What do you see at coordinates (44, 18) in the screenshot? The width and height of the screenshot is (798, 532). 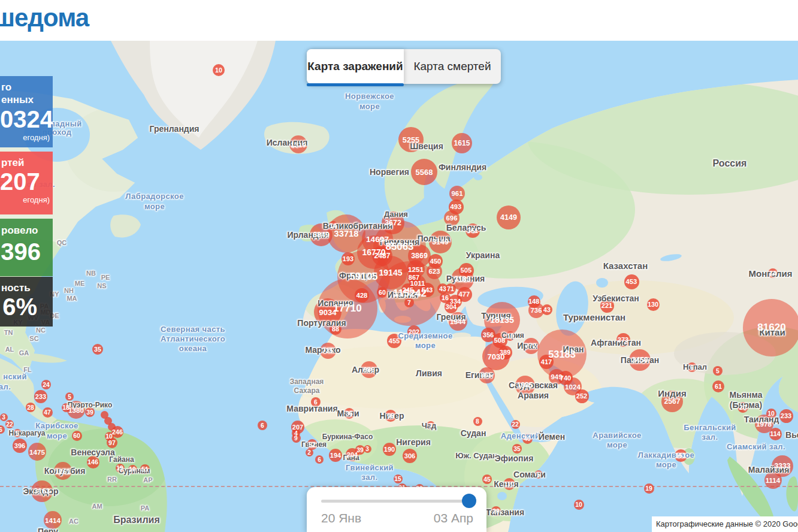 I see `site-logo: шедома` at bounding box center [44, 18].